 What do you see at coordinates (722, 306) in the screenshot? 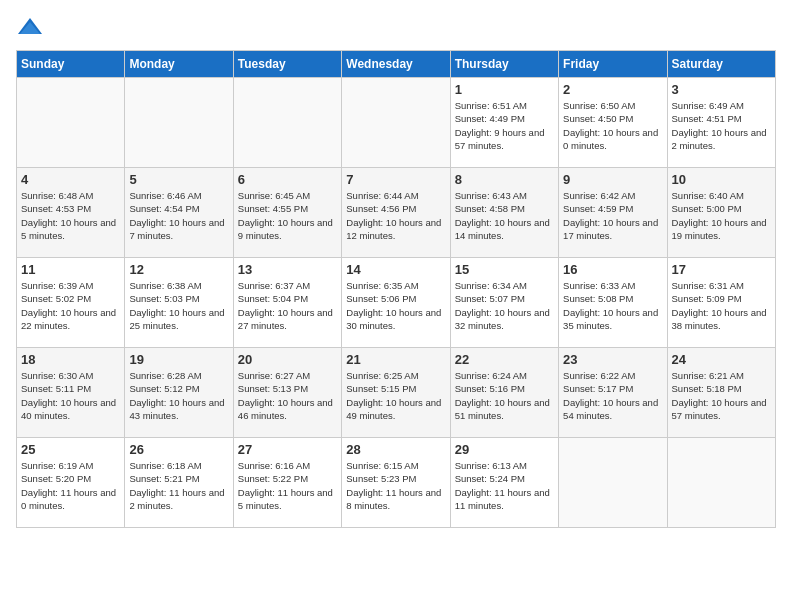
I see `day-info: Sunrise: 6:31 AMSunset: 5:09 PMDaylight:…` at bounding box center [722, 306].